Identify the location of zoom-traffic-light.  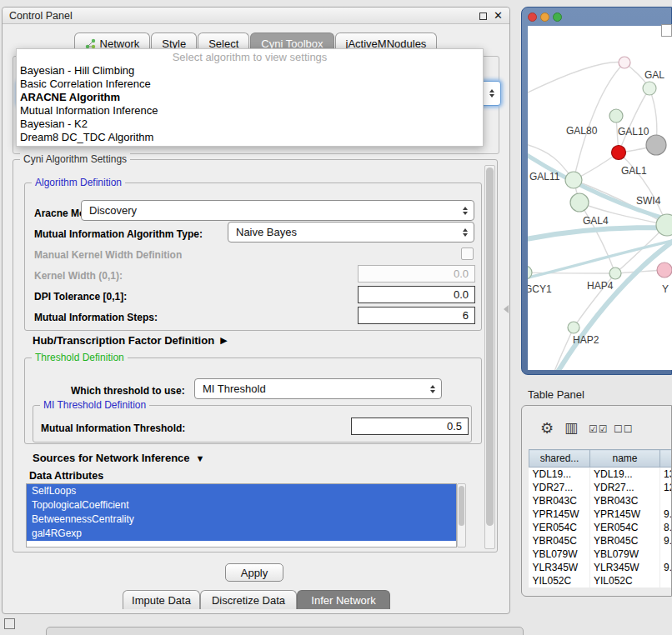
(557, 17).